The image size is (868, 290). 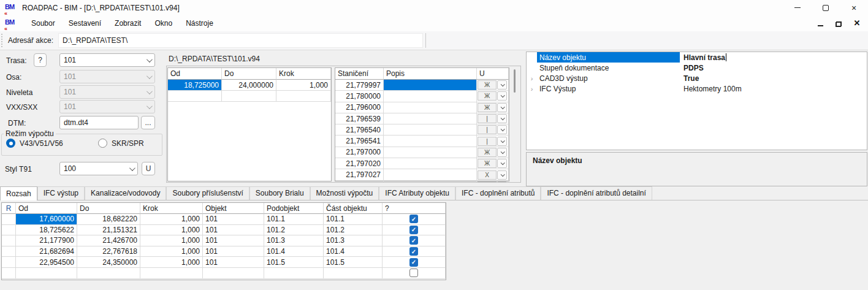 I want to click on u-value: |, so click(x=487, y=141).